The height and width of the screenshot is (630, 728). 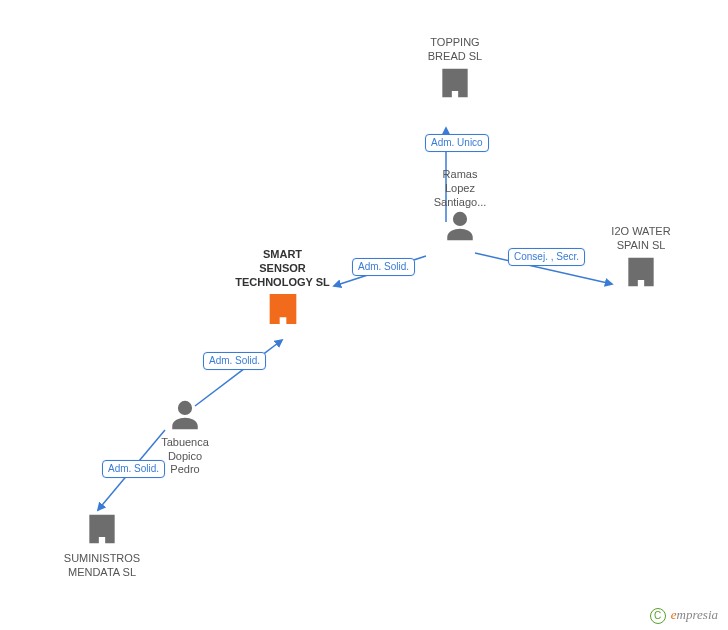 I want to click on node-topping-bread: TOPPING BREAD SL, so click(x=455, y=70).